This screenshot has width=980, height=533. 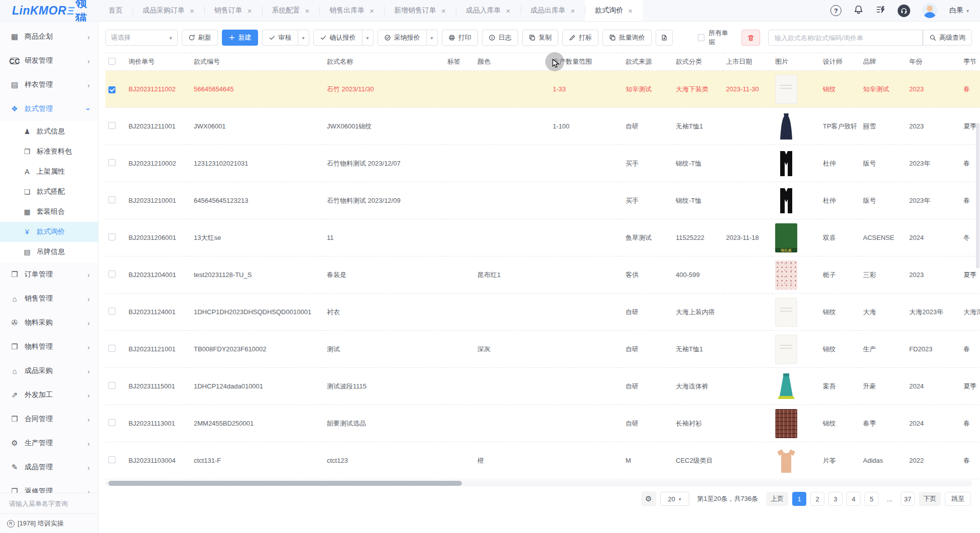 What do you see at coordinates (933, 62) in the screenshot?
I see `column-header-year: 年份` at bounding box center [933, 62].